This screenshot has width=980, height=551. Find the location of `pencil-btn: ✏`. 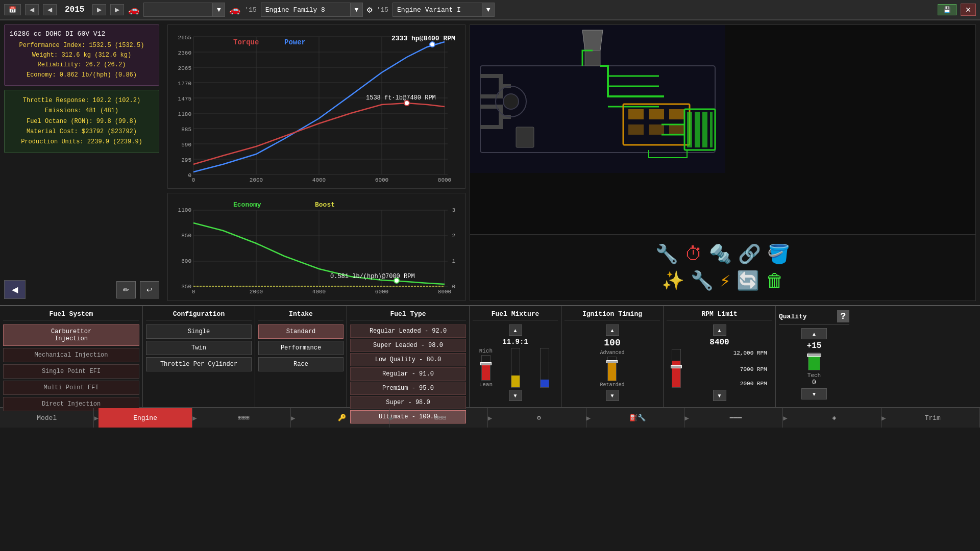

pencil-btn: ✏ is located at coordinates (126, 290).